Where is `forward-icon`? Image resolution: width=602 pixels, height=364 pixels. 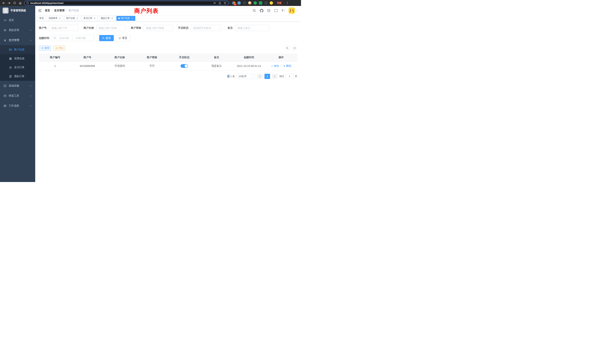
forward-icon is located at coordinates (9, 3).